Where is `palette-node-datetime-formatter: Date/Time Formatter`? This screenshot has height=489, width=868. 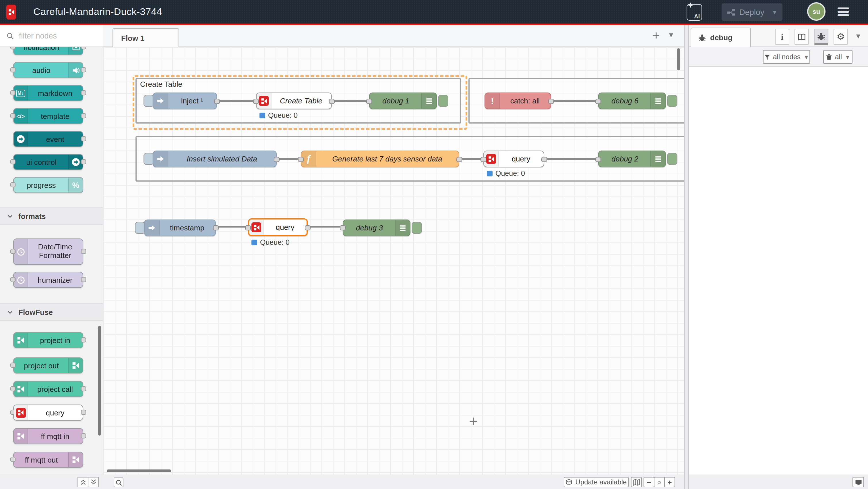 palette-node-datetime-formatter: Date/Time Formatter is located at coordinates (48, 252).